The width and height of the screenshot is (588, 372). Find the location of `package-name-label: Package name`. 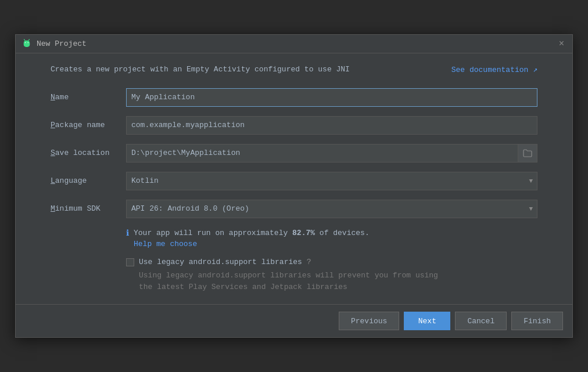

package-name-label: Package name is located at coordinates (88, 125).